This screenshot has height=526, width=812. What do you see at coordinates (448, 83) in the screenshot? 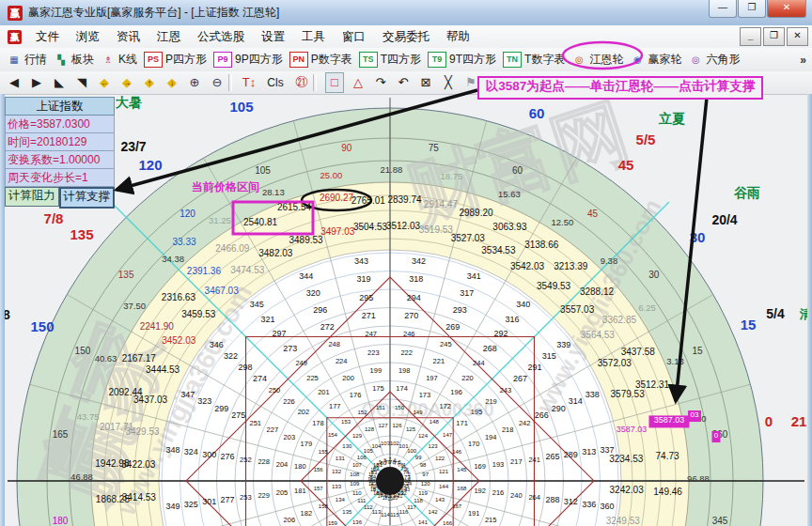
I see `expand-button: ╳` at bounding box center [448, 83].